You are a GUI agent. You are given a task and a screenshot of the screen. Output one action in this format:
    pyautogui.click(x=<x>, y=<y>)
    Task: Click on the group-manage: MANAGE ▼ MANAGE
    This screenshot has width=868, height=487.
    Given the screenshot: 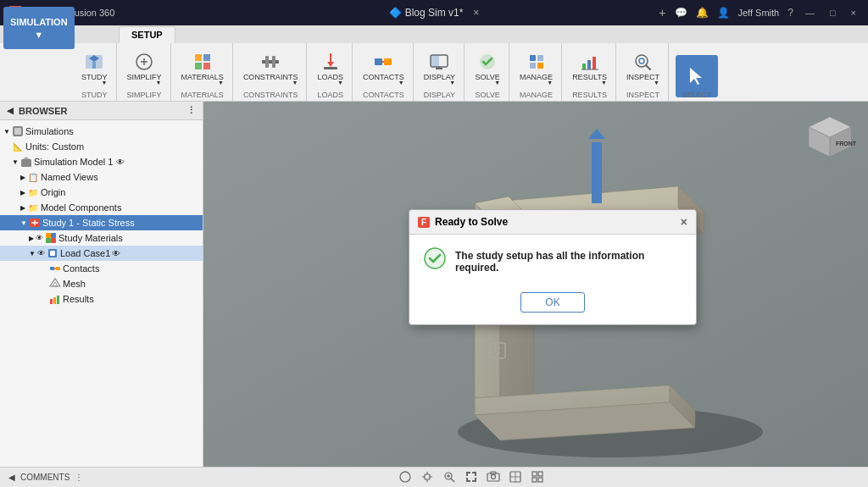 What is the action you would take?
    pyautogui.click(x=537, y=72)
    